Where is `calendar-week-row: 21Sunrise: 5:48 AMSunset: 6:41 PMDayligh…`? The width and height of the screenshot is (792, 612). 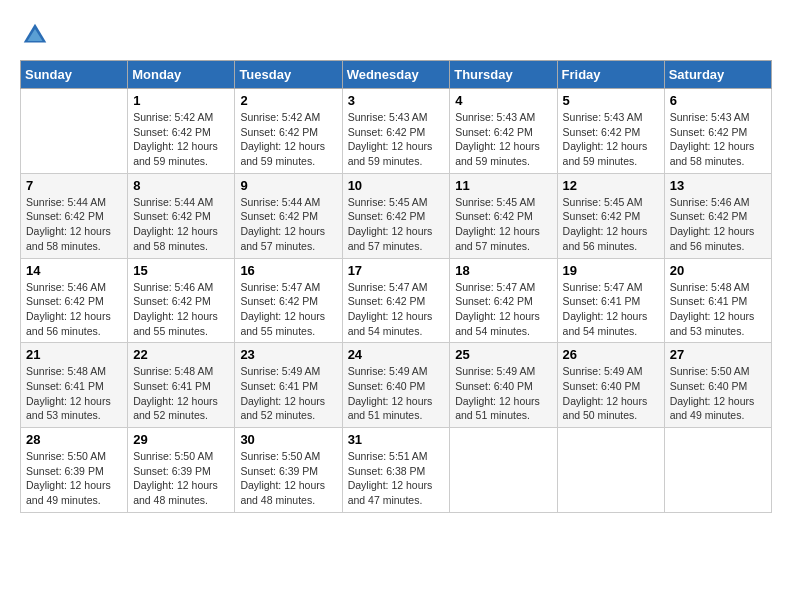
calendar-week-row: 21Sunrise: 5:48 AMSunset: 6:41 PMDayligh… is located at coordinates (396, 386).